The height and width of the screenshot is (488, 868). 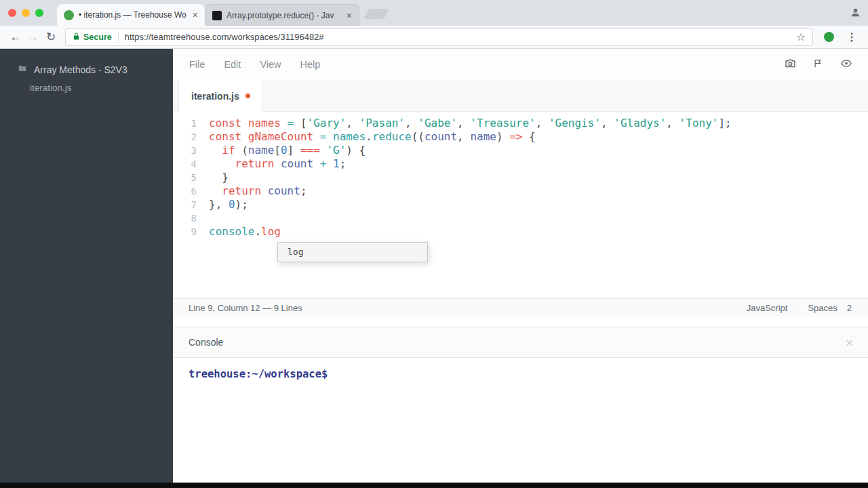 What do you see at coordinates (849, 343) in the screenshot?
I see `console-close-icon: ×` at bounding box center [849, 343].